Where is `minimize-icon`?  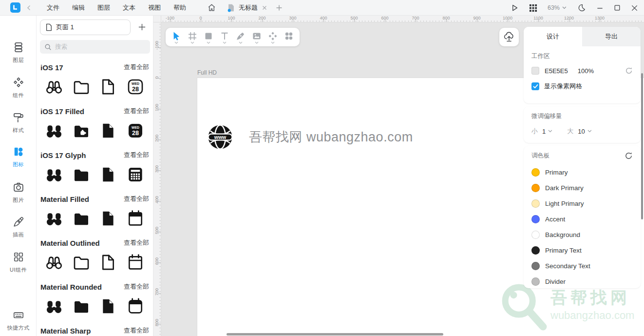 minimize-icon is located at coordinates (600, 8).